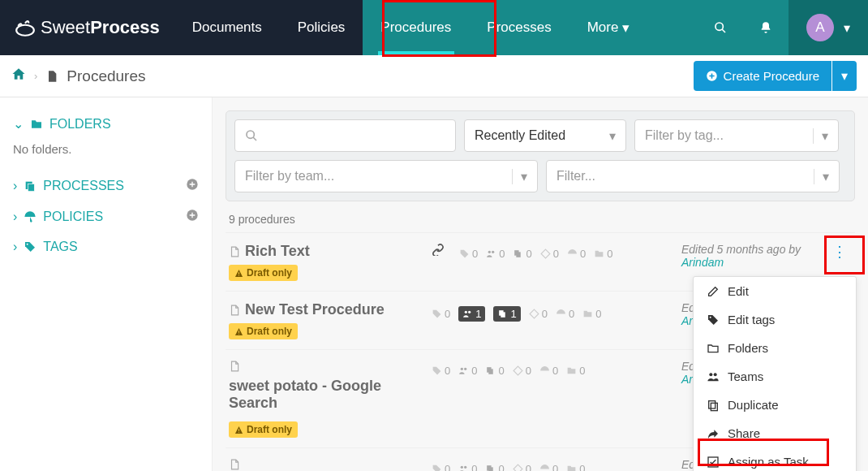 The image size is (868, 471). I want to click on row-title: New Test Procedure, so click(330, 310).